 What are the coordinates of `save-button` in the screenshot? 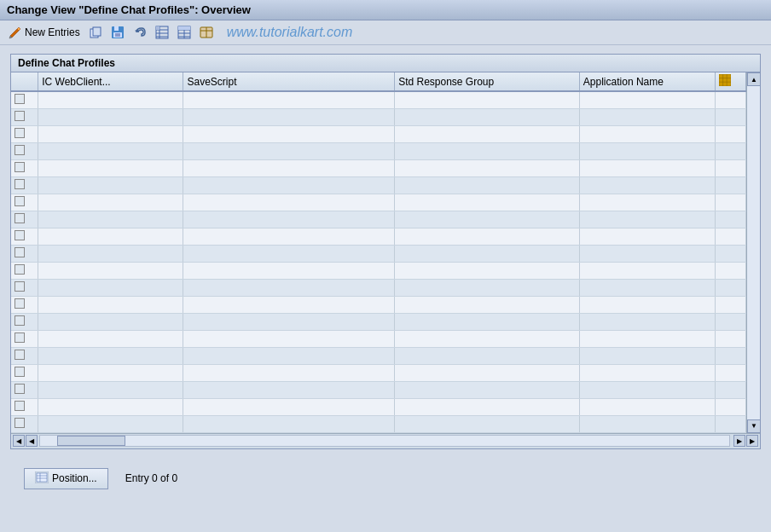 It's located at (118, 32).